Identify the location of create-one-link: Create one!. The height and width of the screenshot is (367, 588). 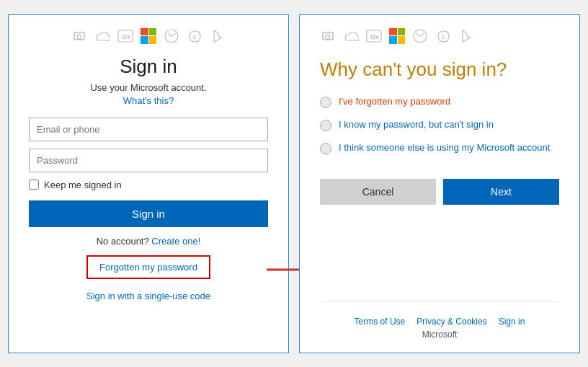
(176, 241).